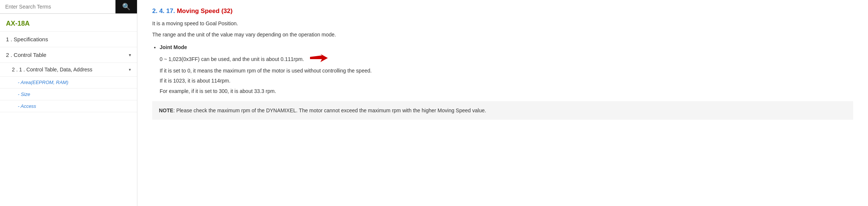 The height and width of the screenshot is (206, 868). Describe the element at coordinates (68, 83) in the screenshot. I see `sidebar-item-area: - Area(EEPROM, RAM)` at that location.